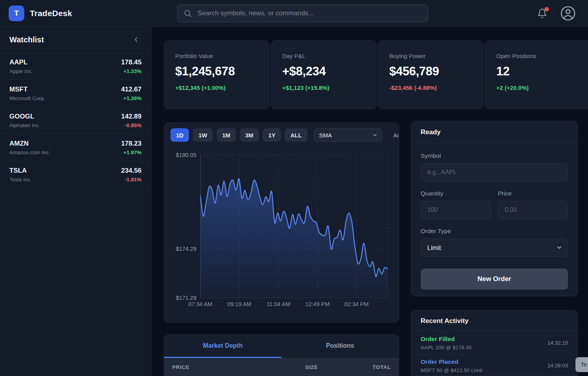 This screenshot has width=588, height=376. Describe the element at coordinates (188, 13) in the screenshot. I see `search-icon` at that location.